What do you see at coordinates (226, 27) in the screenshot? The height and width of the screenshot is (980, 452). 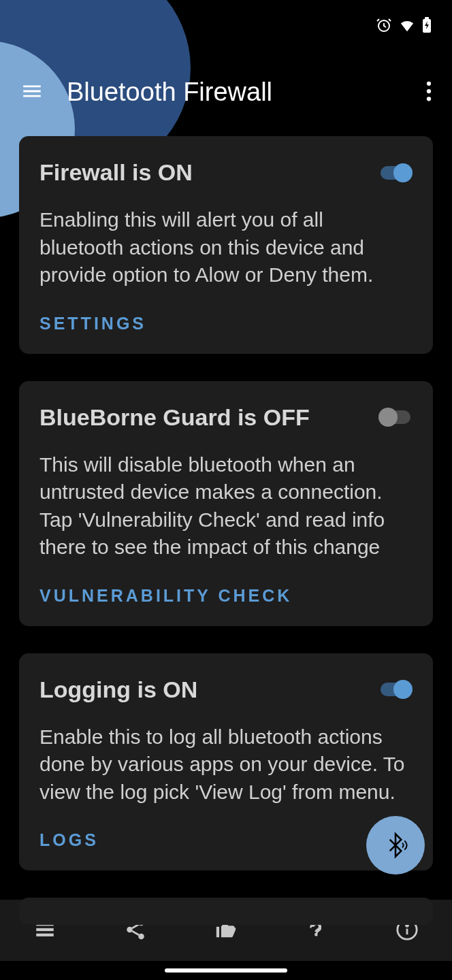 I see `status-bar: 10:58 P` at bounding box center [226, 27].